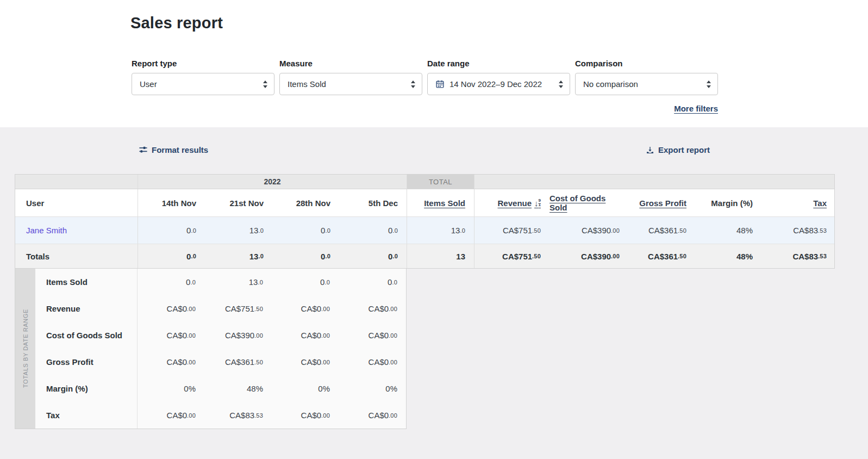 The image size is (868, 459). I want to click on column-header-margin: Margin (%), so click(728, 203).